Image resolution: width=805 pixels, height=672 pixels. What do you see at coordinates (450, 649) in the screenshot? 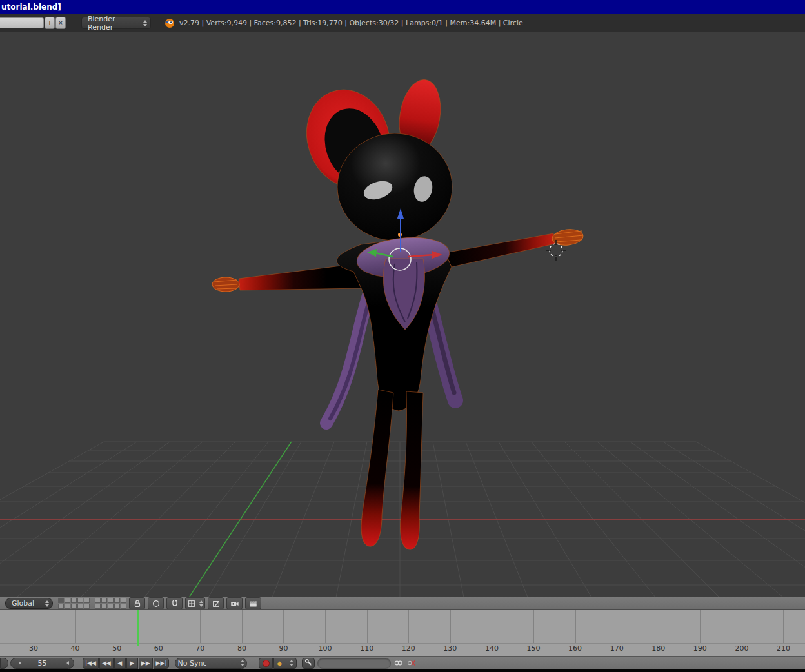
I see `timeline-tick-label: 130` at bounding box center [450, 649].